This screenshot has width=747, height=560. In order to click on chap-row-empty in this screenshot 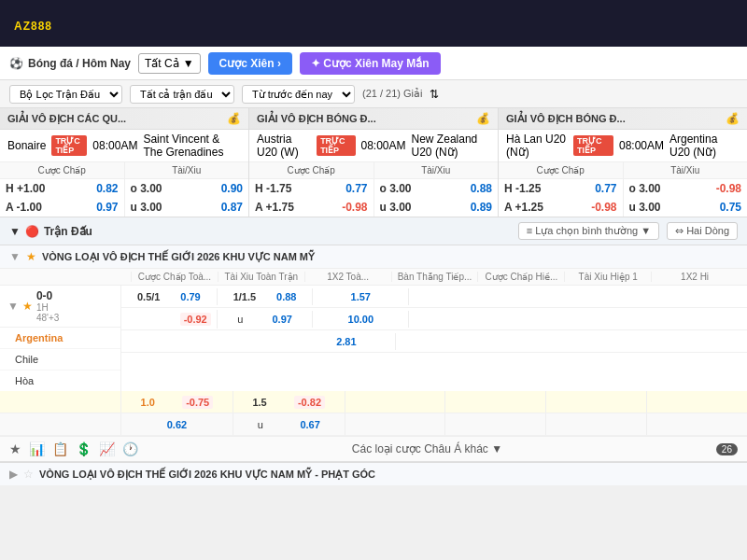, I will do `click(61, 401)`.